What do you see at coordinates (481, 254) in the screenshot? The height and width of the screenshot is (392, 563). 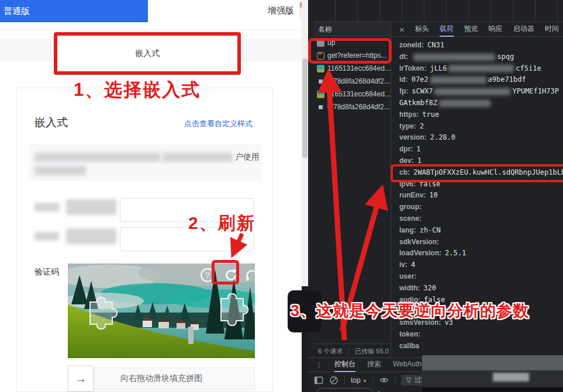 I see `payload-row: loadVersion:2.5.1` at bounding box center [481, 254].